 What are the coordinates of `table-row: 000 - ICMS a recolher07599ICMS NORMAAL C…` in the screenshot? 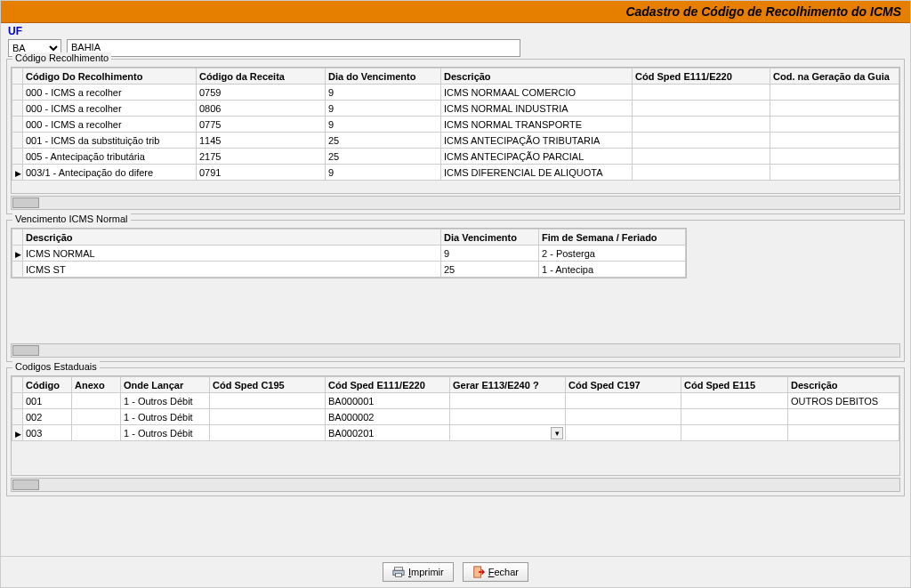 It's located at (456, 93).